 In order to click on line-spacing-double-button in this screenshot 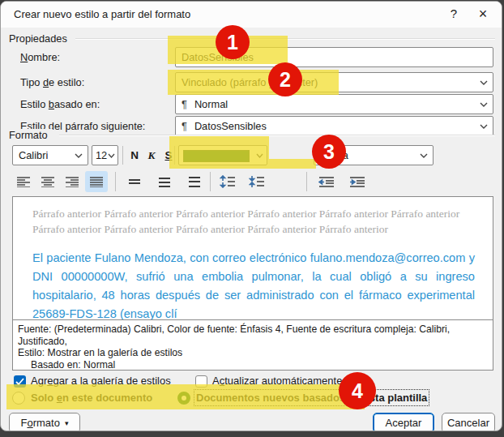, I will do `click(194, 182)`.